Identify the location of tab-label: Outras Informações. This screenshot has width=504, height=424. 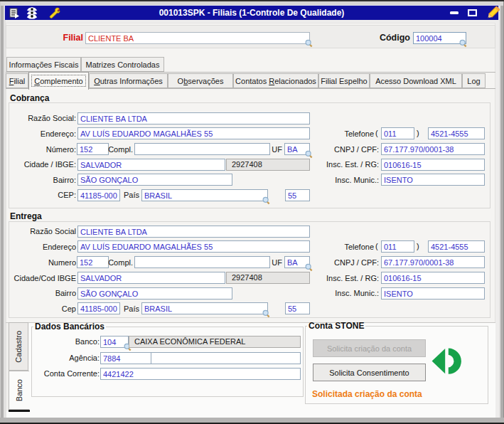
(128, 81).